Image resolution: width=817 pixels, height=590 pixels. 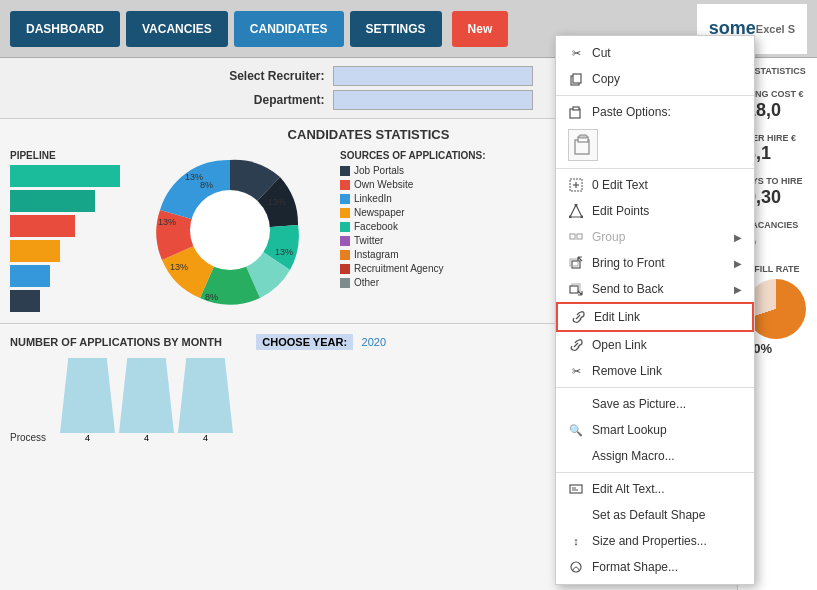 I want to click on ctx-paste-label: Paste Options:, so click(x=632, y=112).